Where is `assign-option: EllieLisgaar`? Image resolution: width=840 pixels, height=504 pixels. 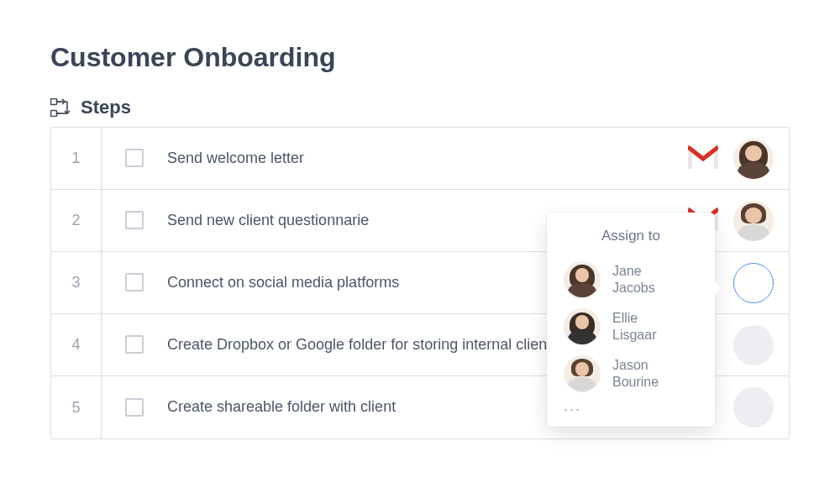 assign-option: EllieLisgaar is located at coordinates (631, 327).